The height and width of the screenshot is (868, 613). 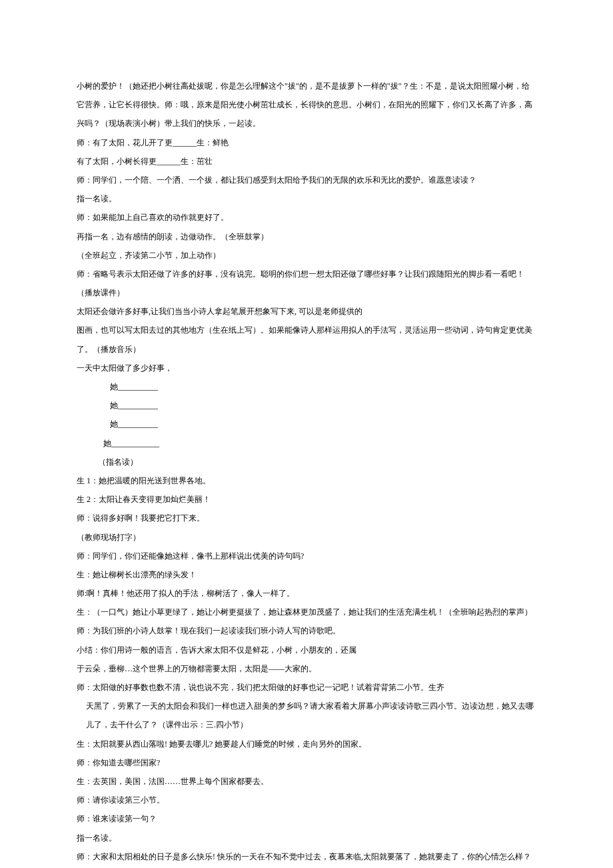 I want to click on dialogue-student: 生：（一口气）她让小草更绿了，她让小树更挺拔了，她让森林更加茂盛了，她让我们的生…, so click(x=306, y=612).